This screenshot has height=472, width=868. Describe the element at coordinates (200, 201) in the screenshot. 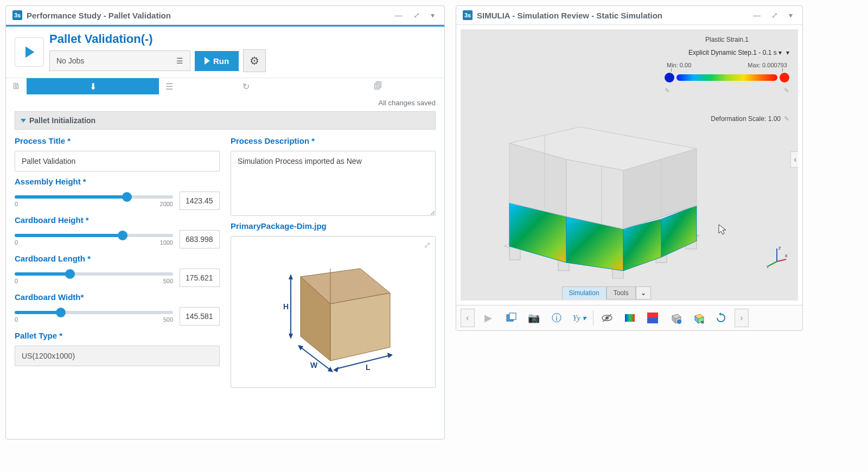

I see `assembly-height-value` at that location.